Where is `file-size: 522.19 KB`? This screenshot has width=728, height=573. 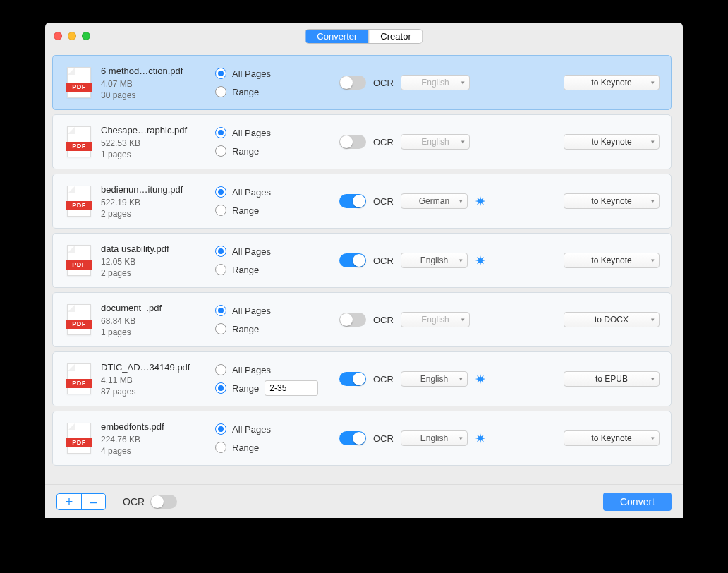 file-size: 522.19 KB is located at coordinates (153, 203).